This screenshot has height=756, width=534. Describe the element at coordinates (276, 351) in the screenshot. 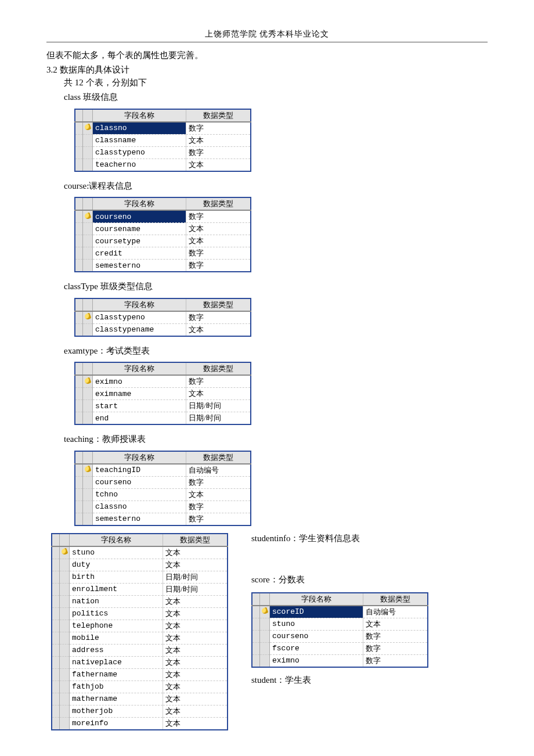

I see `table-caption-examtype: examtype：考试类型表` at that location.